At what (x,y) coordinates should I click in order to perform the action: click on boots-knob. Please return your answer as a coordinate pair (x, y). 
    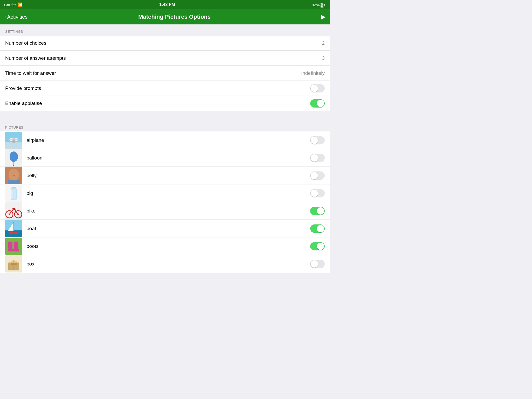
    Looking at the image, I should click on (321, 246).